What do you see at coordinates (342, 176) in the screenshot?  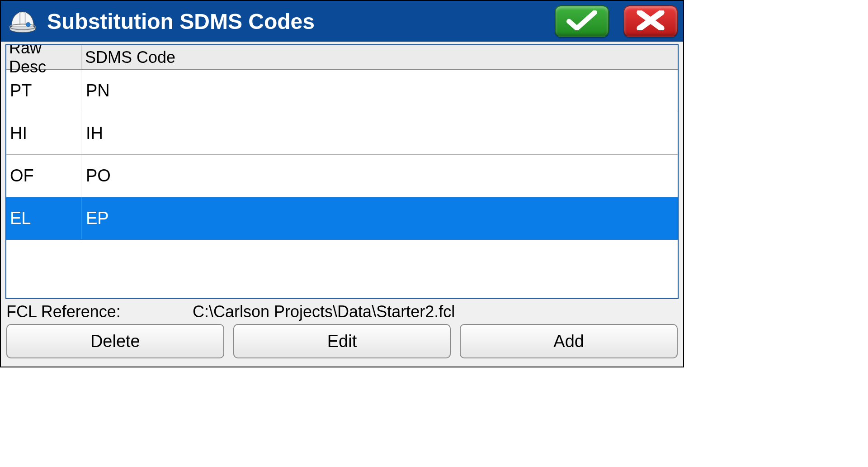 I see `table-row: OFPO` at bounding box center [342, 176].